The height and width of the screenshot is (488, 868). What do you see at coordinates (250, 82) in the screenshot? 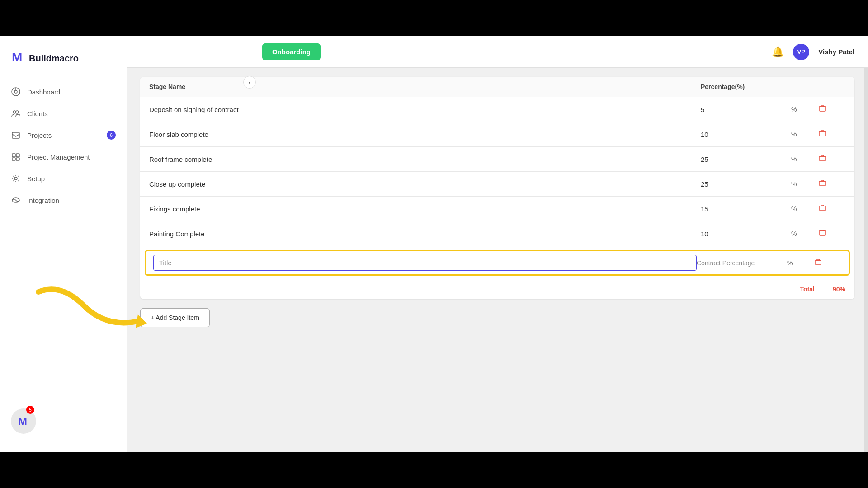
I see `collapse-sidebar-button: ‹` at bounding box center [250, 82].